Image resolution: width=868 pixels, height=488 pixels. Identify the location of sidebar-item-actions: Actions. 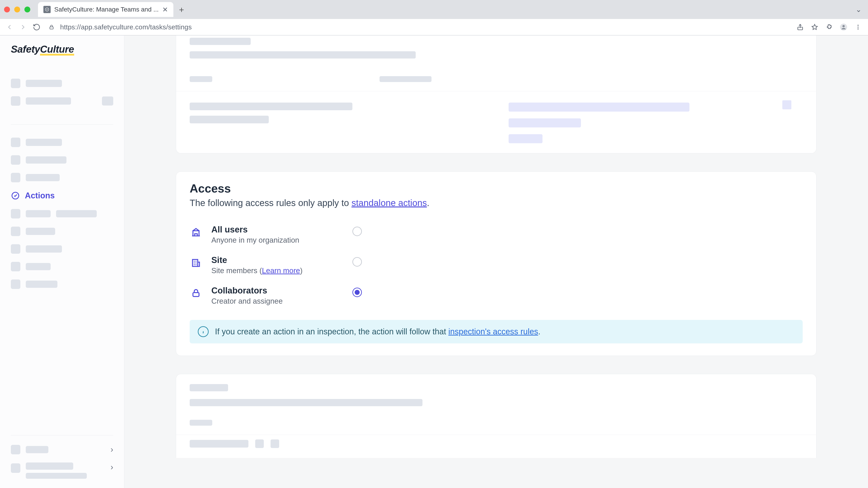
(62, 195).